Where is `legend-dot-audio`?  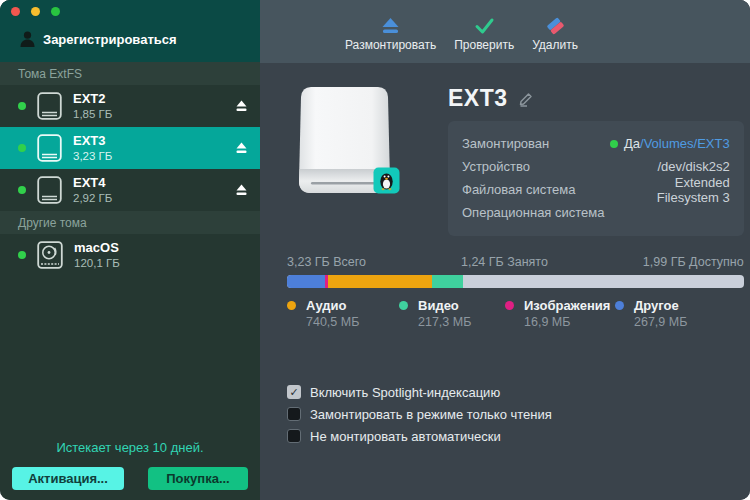 legend-dot-audio is located at coordinates (292, 306).